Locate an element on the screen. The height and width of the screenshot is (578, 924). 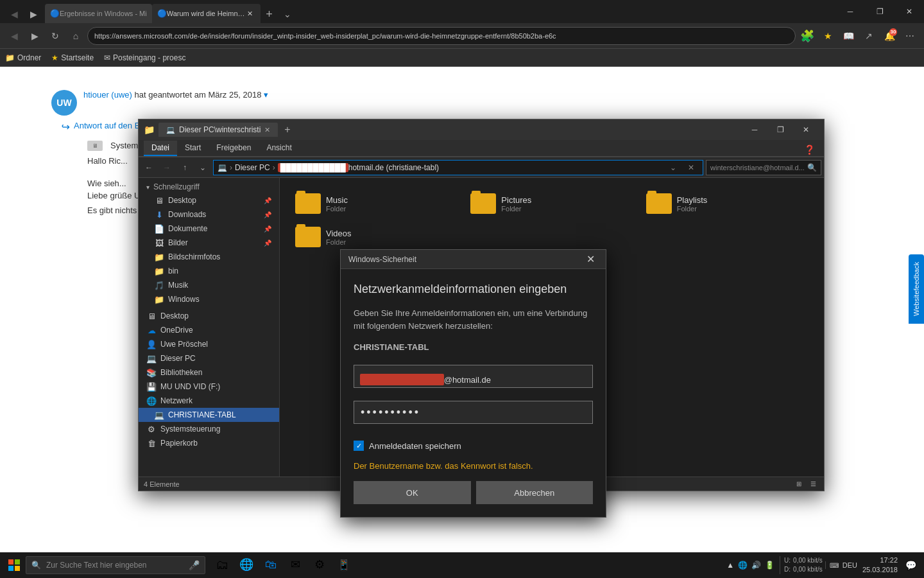
folder-pictures: Pictures Folder is located at coordinates (552, 204).